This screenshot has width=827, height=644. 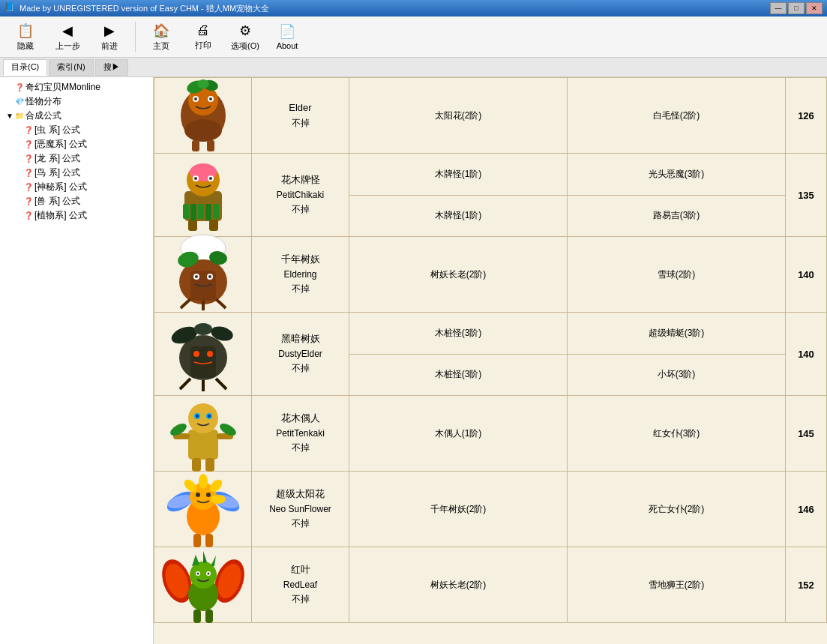 I want to click on forward-icon: ▶, so click(x=109, y=31).